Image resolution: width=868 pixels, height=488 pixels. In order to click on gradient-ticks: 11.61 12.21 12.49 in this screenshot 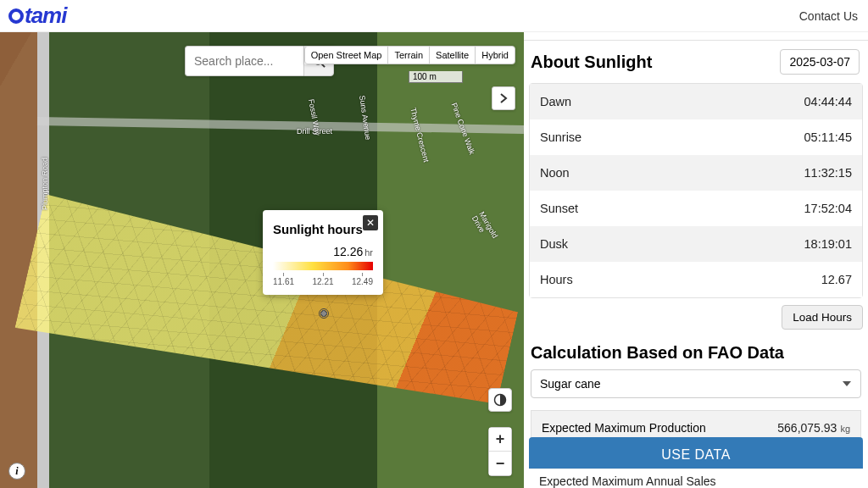, I will do `click(323, 280)`.